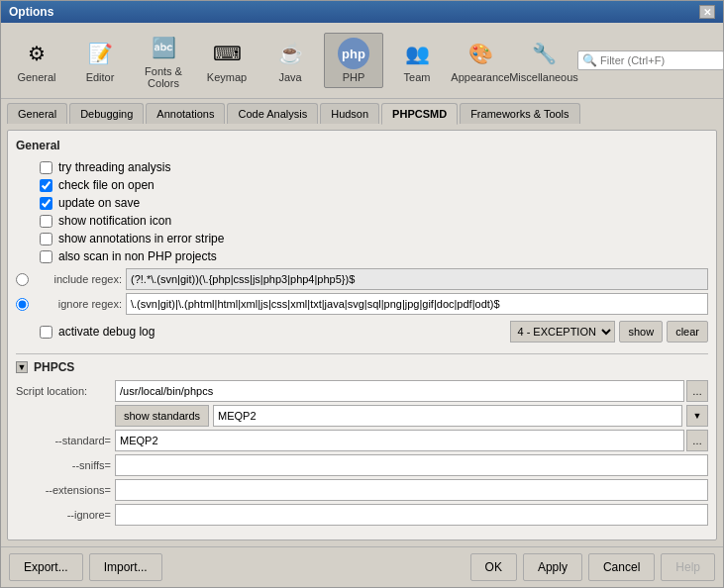 The width and height of the screenshot is (724, 588). Describe the element at coordinates (290, 53) in the screenshot. I see `java-icon: ☕` at that location.